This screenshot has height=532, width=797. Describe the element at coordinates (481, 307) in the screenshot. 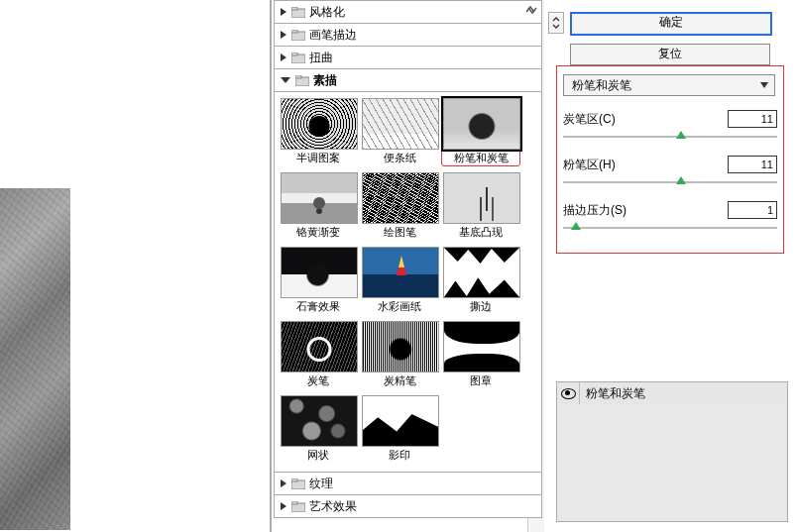

I see `thumb-label: 撕边` at that location.